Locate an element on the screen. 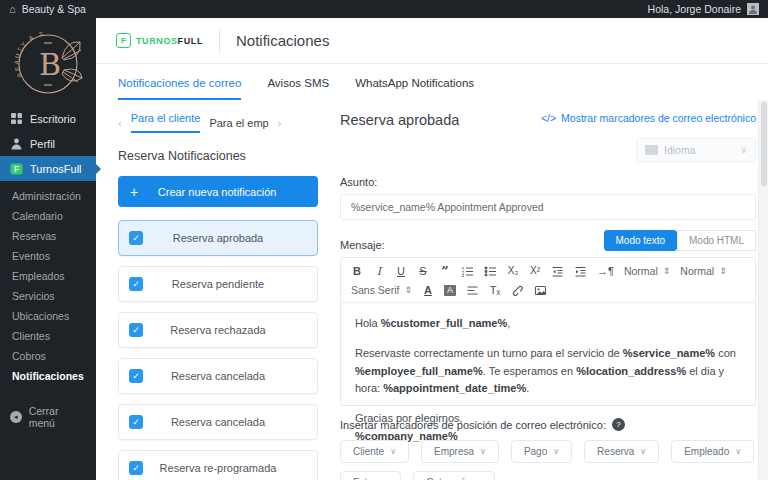 This screenshot has width=768, height=480. list-item-label: Reserva rechazada is located at coordinates (225, 330).